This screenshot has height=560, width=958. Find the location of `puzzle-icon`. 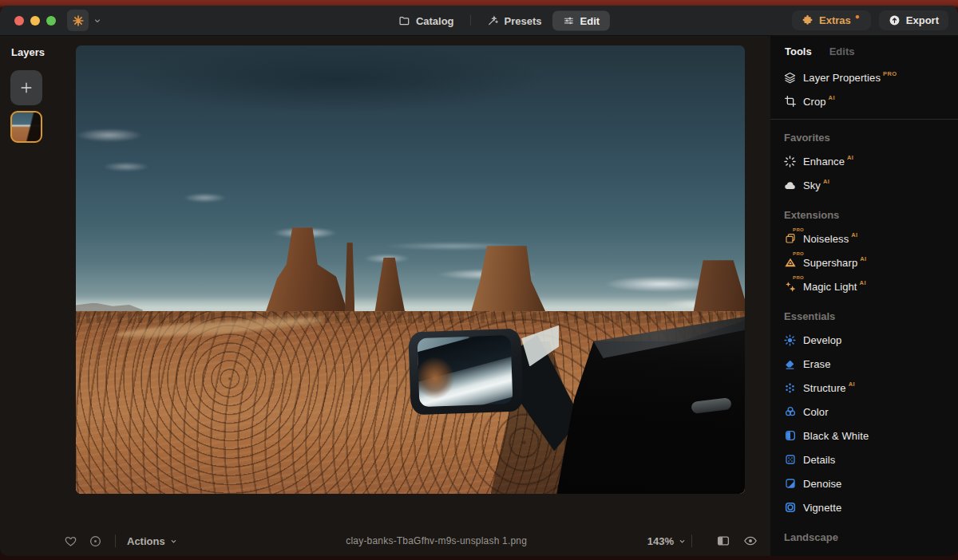

puzzle-icon is located at coordinates (808, 21).